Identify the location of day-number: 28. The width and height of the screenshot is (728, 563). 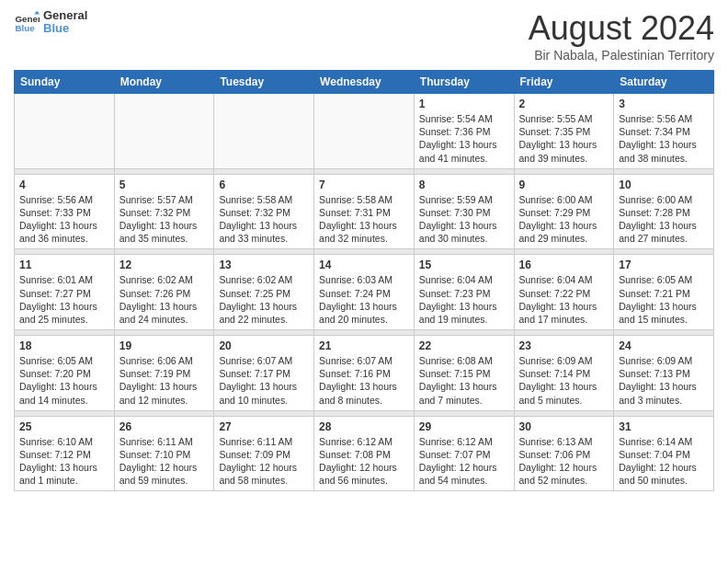
(364, 427).